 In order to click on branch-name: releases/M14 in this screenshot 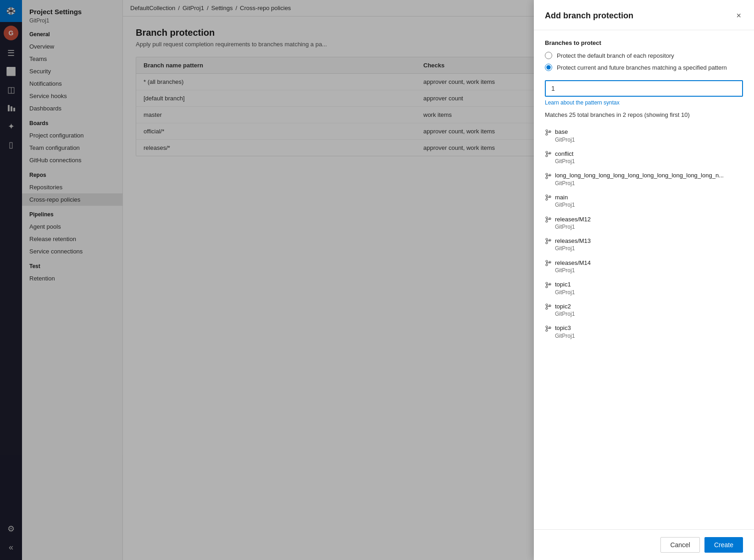, I will do `click(573, 263)`.